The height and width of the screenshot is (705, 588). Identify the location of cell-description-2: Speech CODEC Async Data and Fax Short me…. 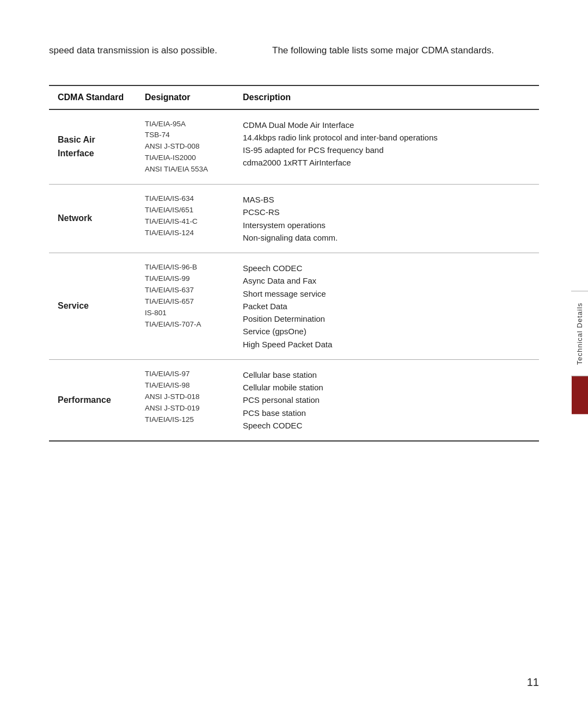
(387, 306).